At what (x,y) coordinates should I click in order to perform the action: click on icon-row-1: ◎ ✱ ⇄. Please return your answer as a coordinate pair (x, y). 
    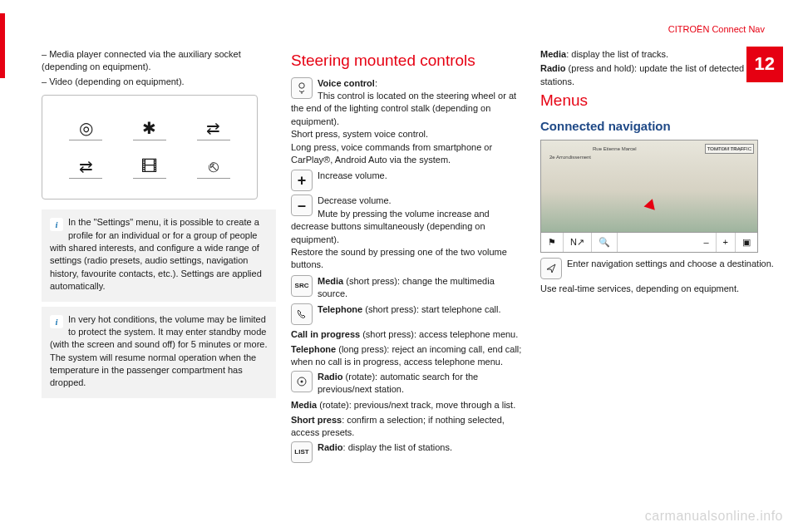
    Looking at the image, I should click on (150, 128).